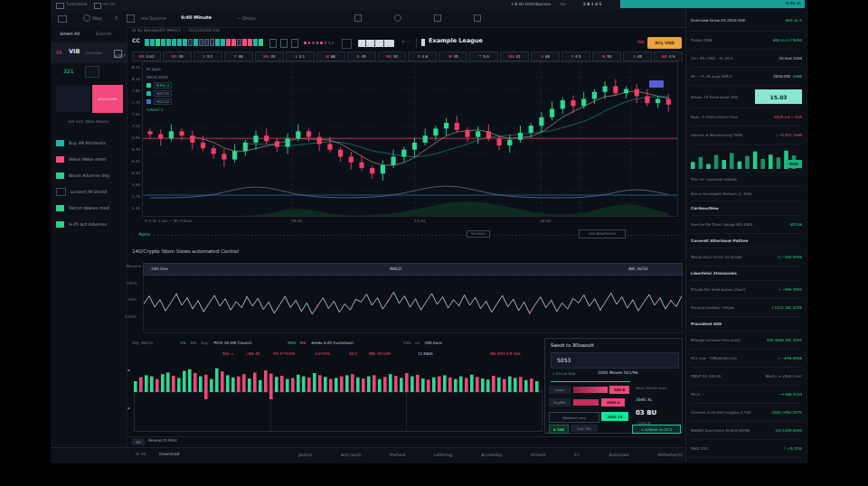 The image size is (868, 486). Describe the element at coordinates (90, 208) in the screenshot. I see `sidebar-menu-item: Falcon Wanes med` at that location.